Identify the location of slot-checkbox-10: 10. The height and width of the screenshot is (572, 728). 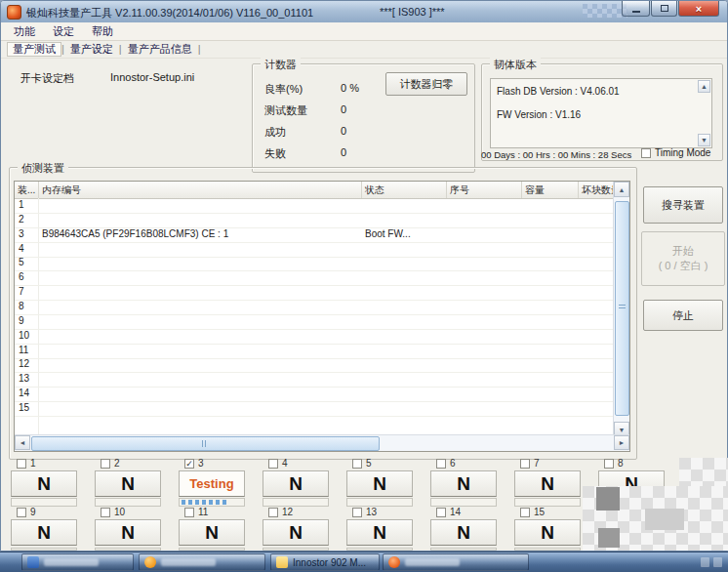
(113, 511).